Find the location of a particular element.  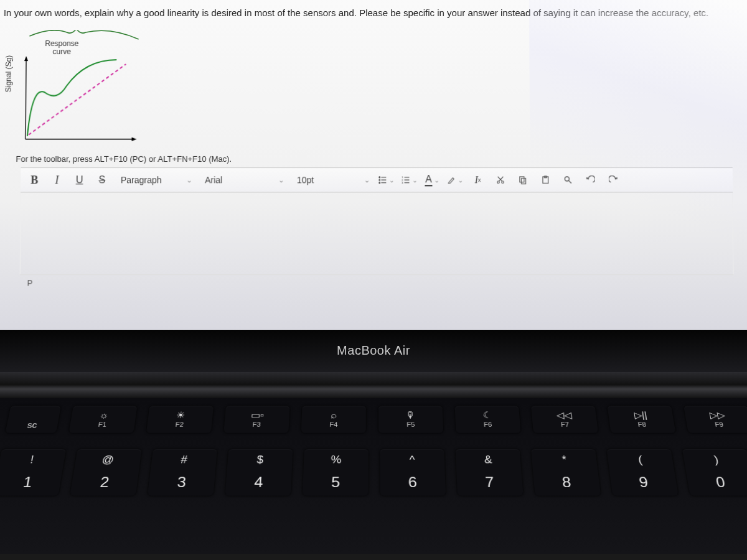

fn-key-label: F2 is located at coordinates (179, 424).